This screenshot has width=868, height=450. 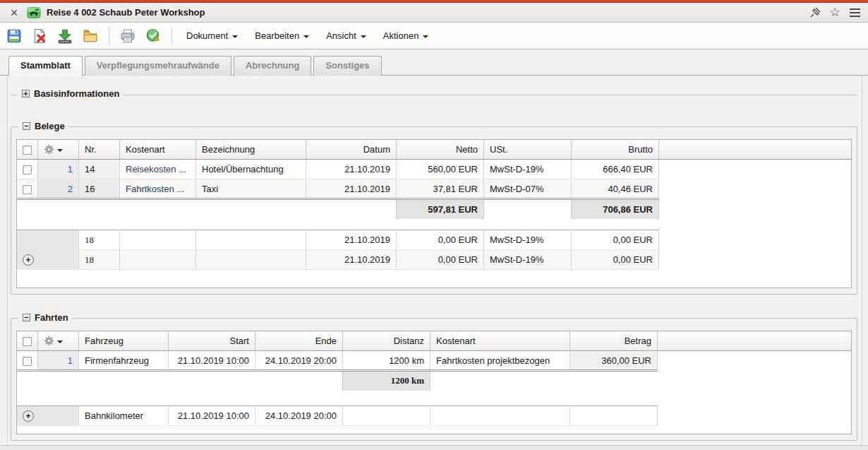 What do you see at coordinates (855, 13) in the screenshot?
I see `menu-icon` at bounding box center [855, 13].